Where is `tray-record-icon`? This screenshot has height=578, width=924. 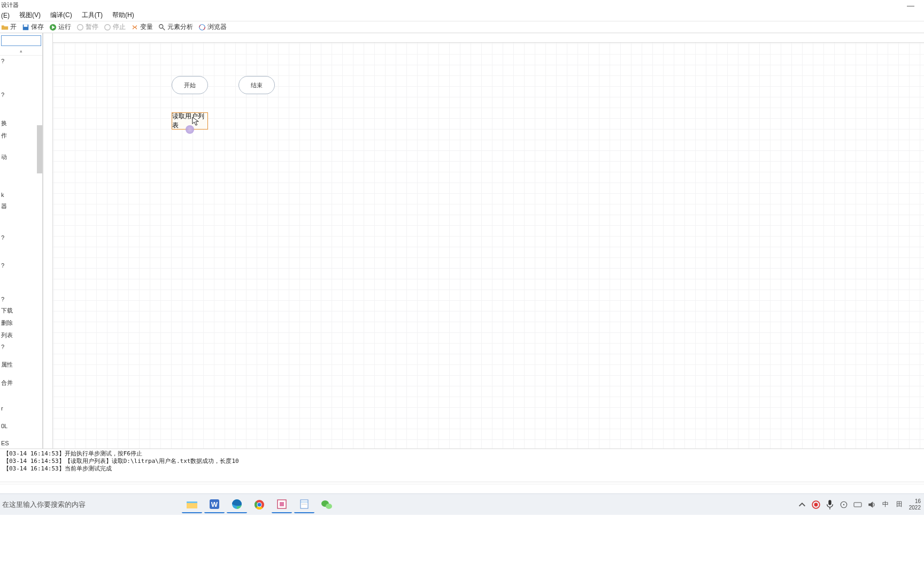
tray-record-icon is located at coordinates (816, 505).